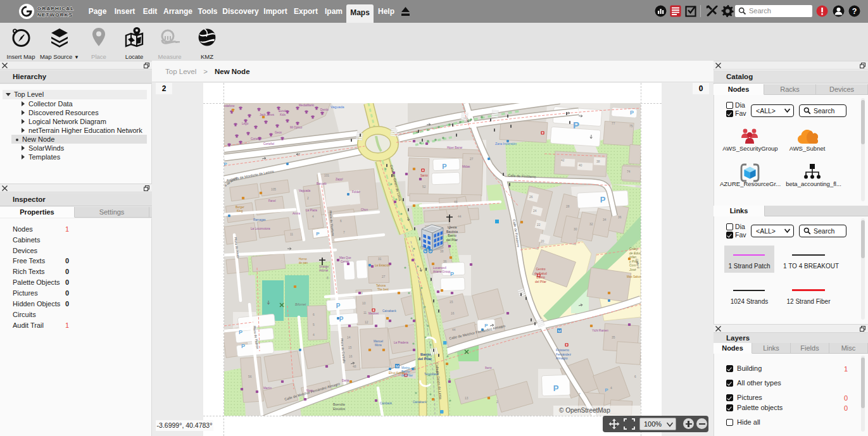 The height and width of the screenshot is (436, 868). Describe the element at coordinates (452, 227) in the screenshot. I see `svg-text: Iglesia` at that location.